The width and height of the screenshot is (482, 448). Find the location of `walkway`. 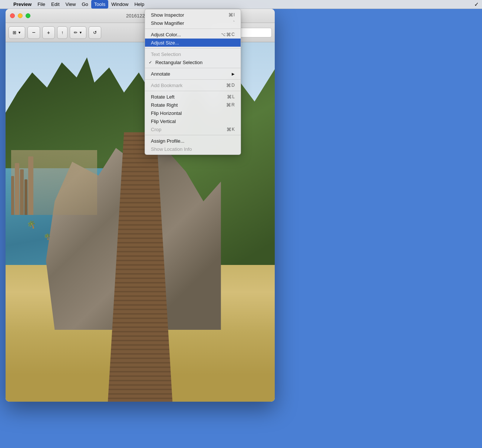

walkway is located at coordinates (140, 267).